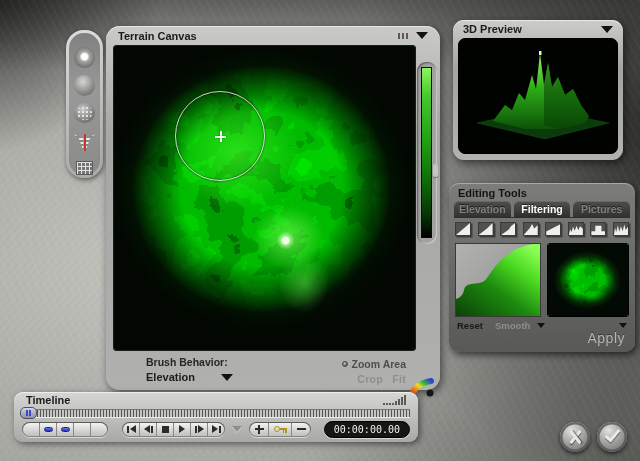 The width and height of the screenshot is (640, 461). I want to click on go-end-button, so click(216, 430).